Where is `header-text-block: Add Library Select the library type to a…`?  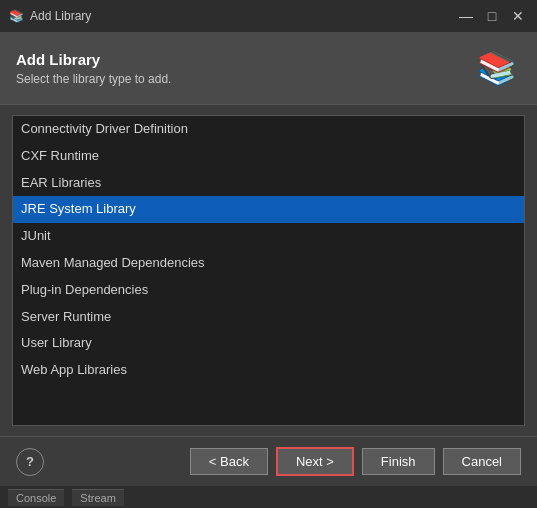 header-text-block: Add Library Select the library type to a… is located at coordinates (94, 68).